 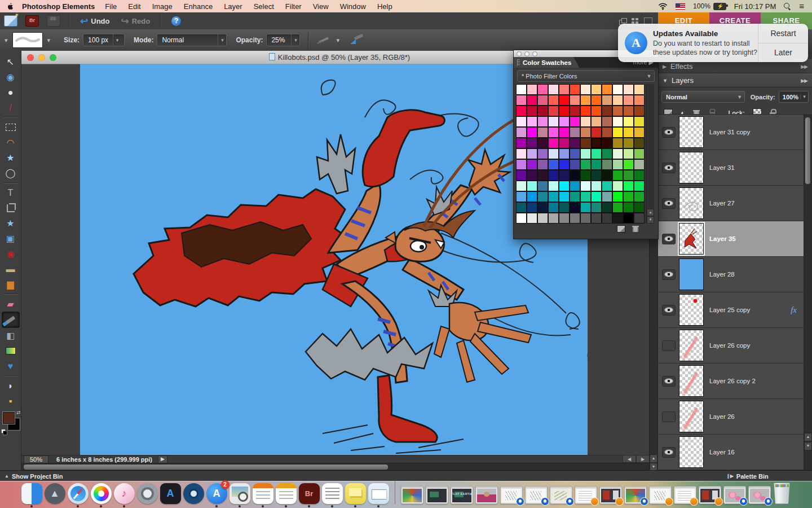 What do you see at coordinates (546, 62) in the screenshot?
I see `swatches-tab: Color Swatches` at bounding box center [546, 62].